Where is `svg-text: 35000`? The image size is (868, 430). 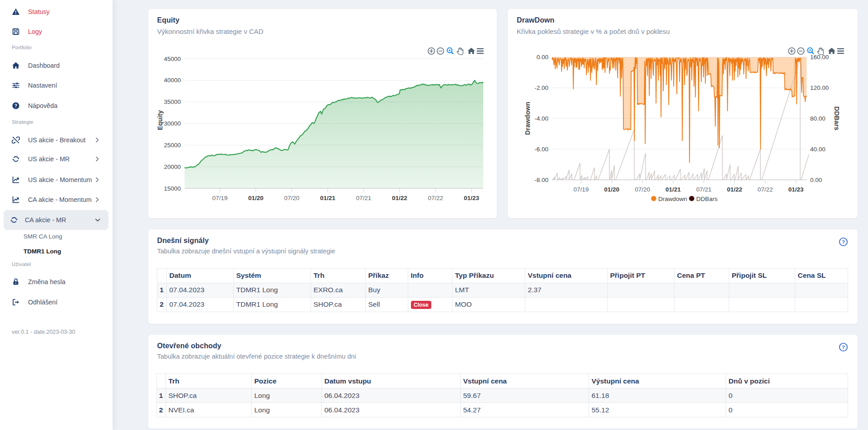 svg-text: 35000 is located at coordinates (172, 102).